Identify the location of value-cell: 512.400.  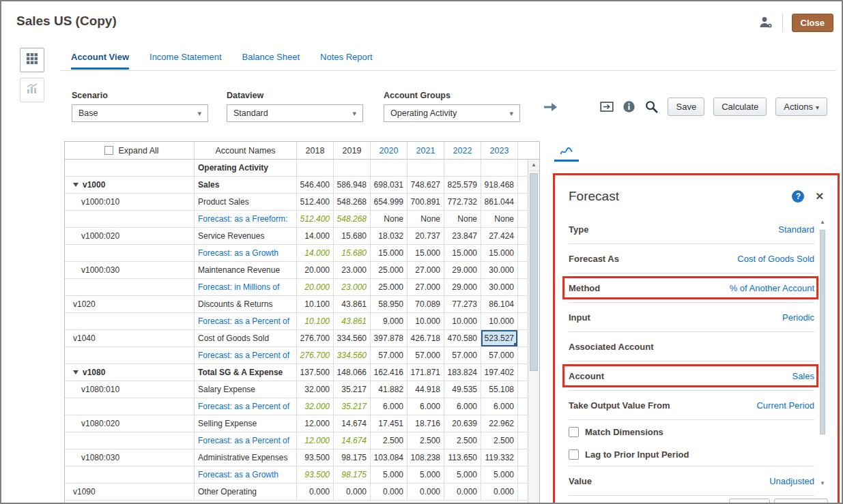
(315, 219).